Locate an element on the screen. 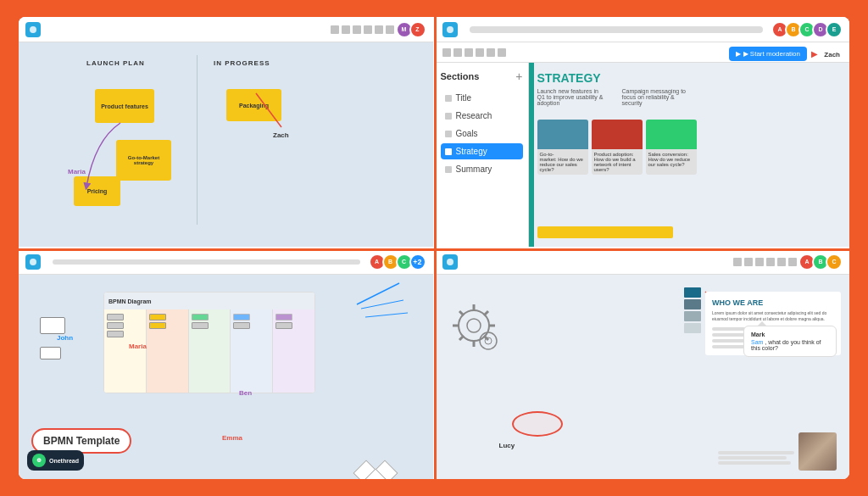 This screenshot has width=868, height=496. p2-shape-icon is located at coordinates (480, 53).